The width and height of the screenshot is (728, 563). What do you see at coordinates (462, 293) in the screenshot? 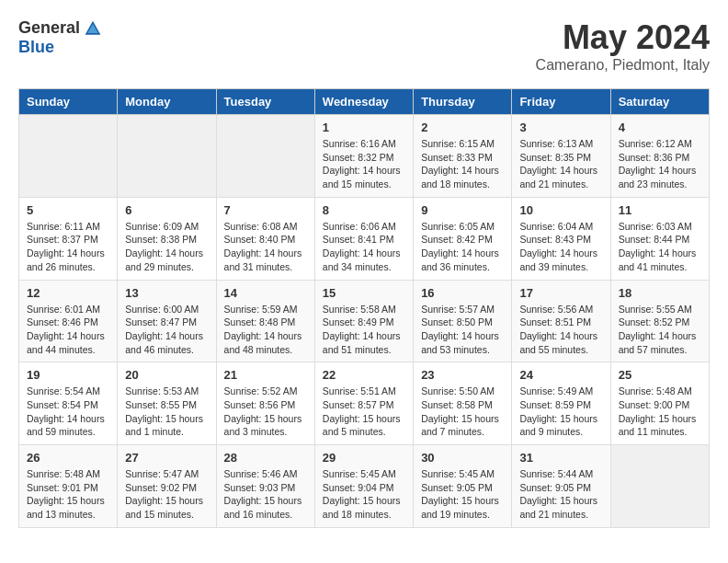
I see `day-number: 16` at bounding box center [462, 293].